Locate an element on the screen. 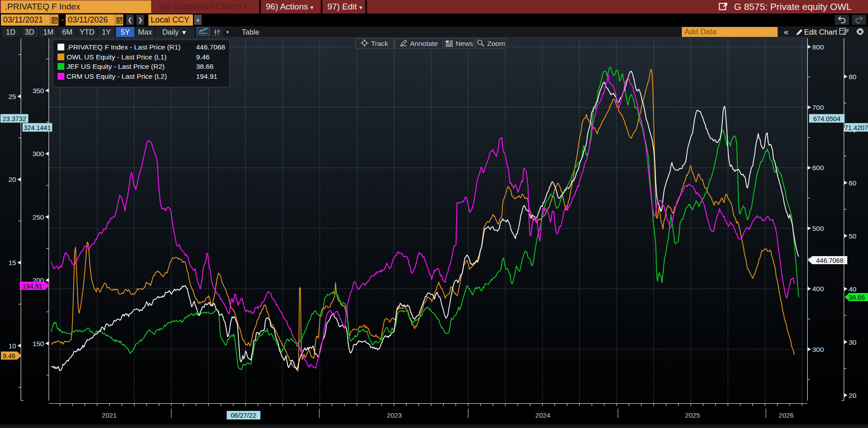 Image resolution: width=868 pixels, height=428 pixels. svg-text: 446.7068 is located at coordinates (830, 261).